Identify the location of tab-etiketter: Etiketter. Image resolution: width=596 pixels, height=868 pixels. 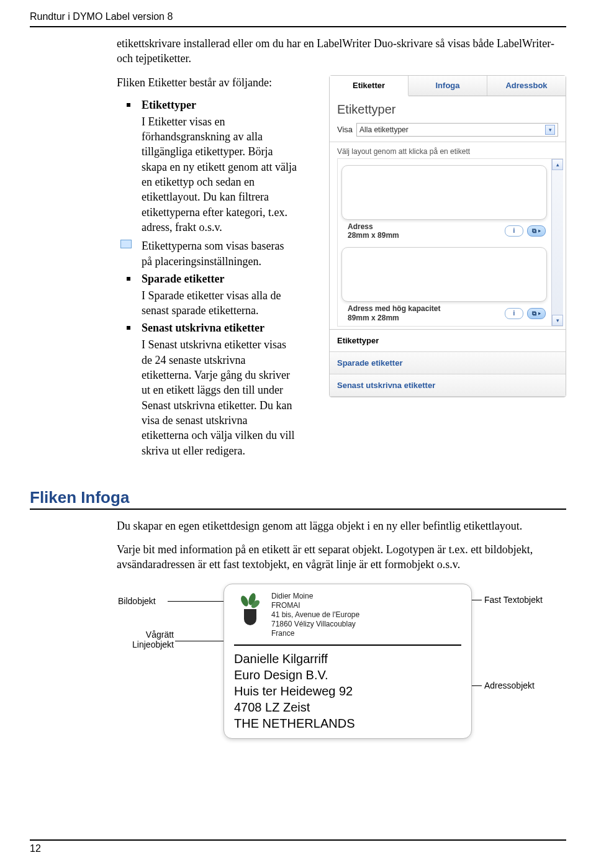
(369, 86).